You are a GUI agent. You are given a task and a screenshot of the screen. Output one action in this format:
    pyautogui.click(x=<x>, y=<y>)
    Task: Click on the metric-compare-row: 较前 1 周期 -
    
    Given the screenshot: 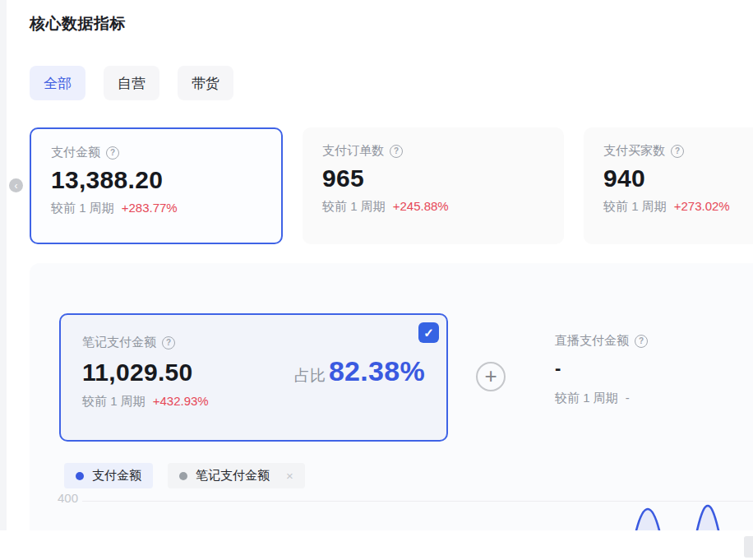 What is the action you would take?
    pyautogui.click(x=602, y=398)
    